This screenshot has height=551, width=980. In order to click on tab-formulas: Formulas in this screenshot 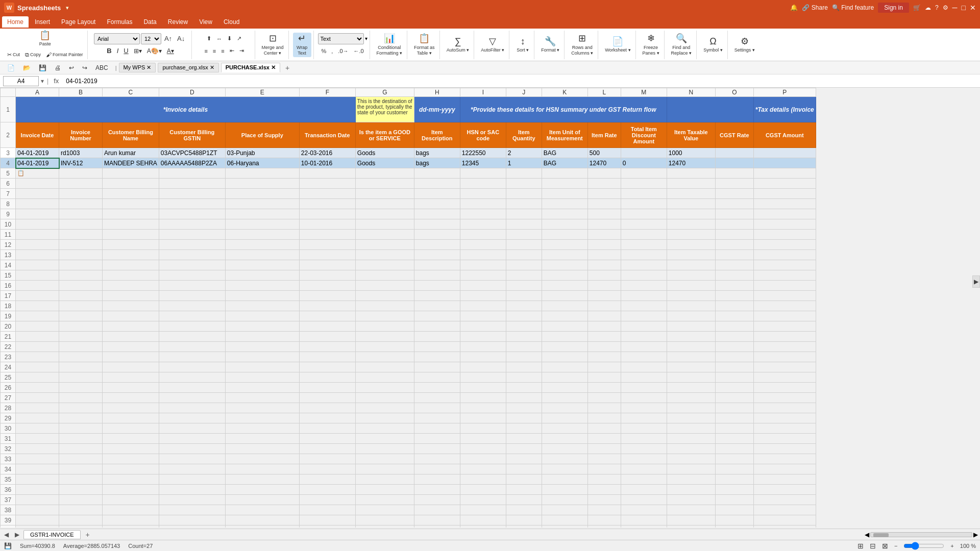, I will do `click(119, 22)`.